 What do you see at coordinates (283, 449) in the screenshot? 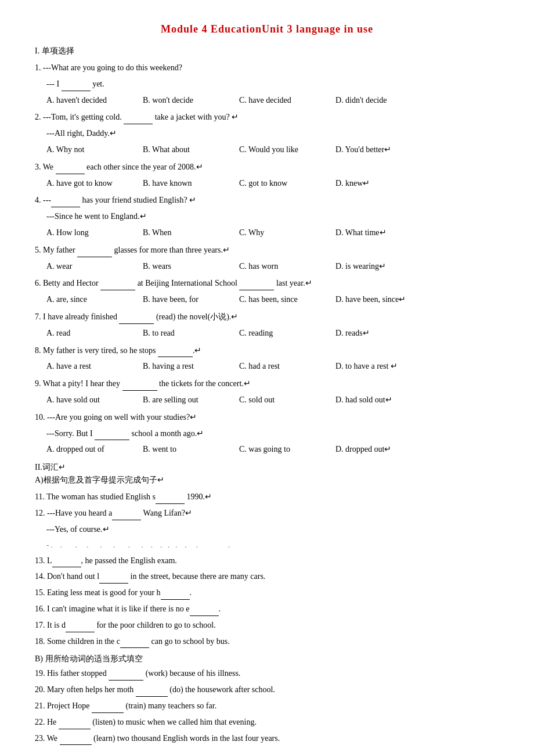
I see `q10-optC: C. was going to` at bounding box center [283, 449].